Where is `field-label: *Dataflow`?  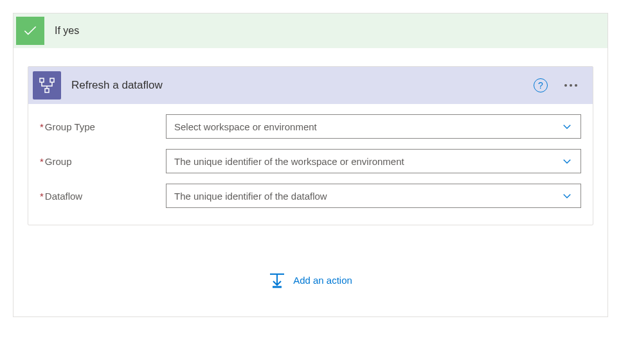 field-label: *Dataflow is located at coordinates (103, 196).